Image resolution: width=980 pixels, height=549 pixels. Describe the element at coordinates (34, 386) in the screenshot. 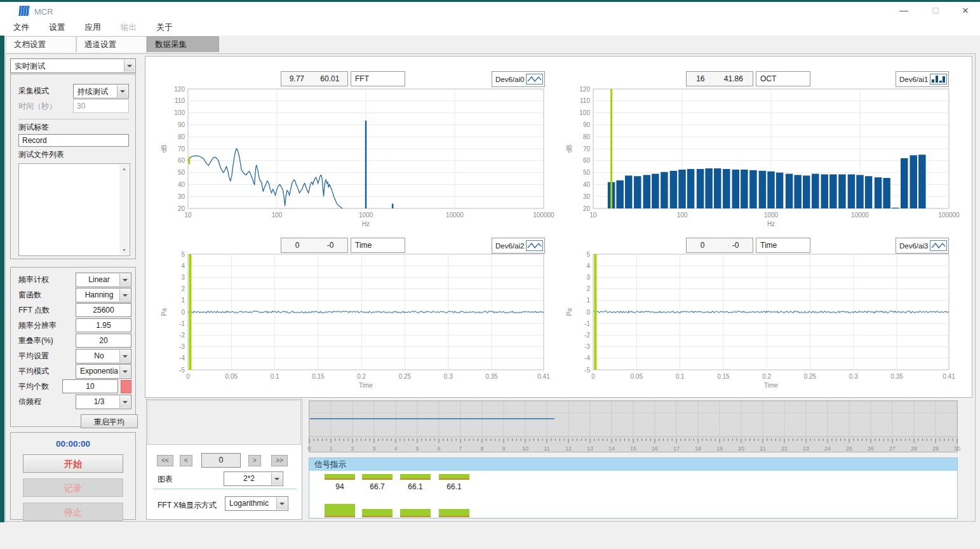

I see `avg-count-label: 平均个数` at that location.